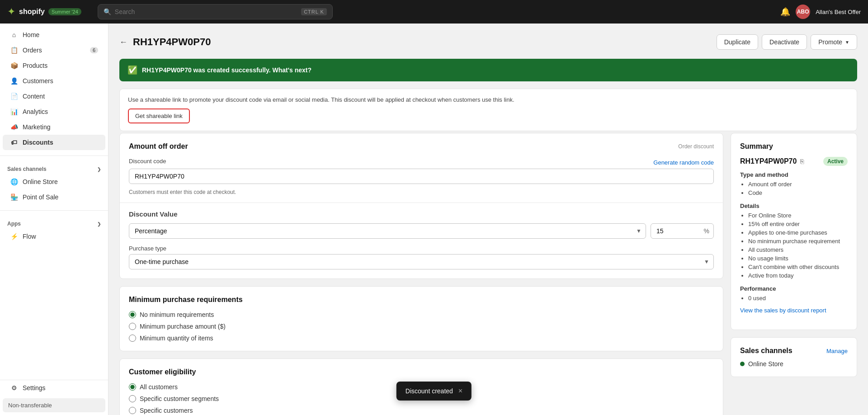 The height and width of the screenshot is (415, 868). Describe the element at coordinates (794, 288) in the screenshot. I see `performance-title: Performance` at that location.